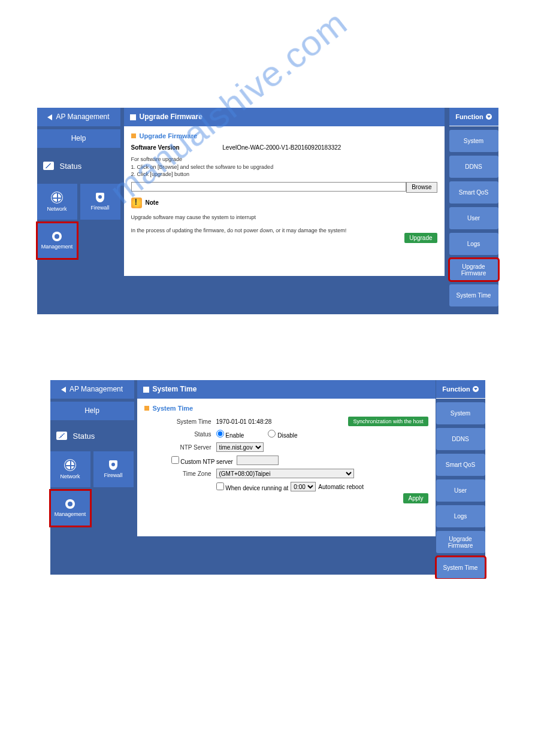 Image resolution: width=535 pixels, height=756 pixels. I want to click on section-subheader: Upgrade Firmware, so click(284, 136).